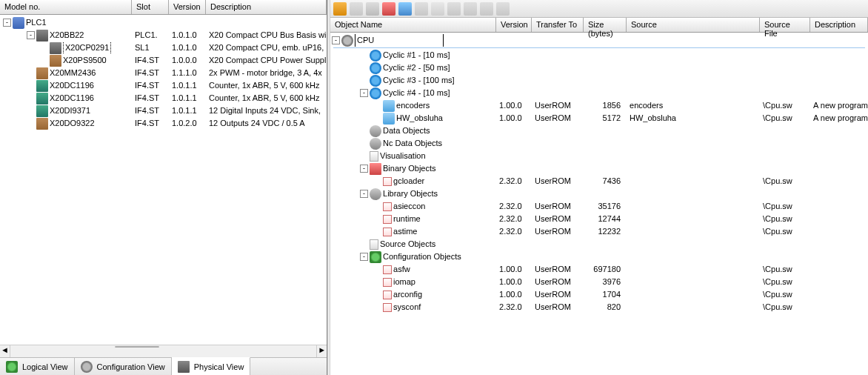 Image resolution: width=868 pixels, height=375 pixels. I want to click on object-group: Cyclic #1 - [10 ms], so click(599, 55).